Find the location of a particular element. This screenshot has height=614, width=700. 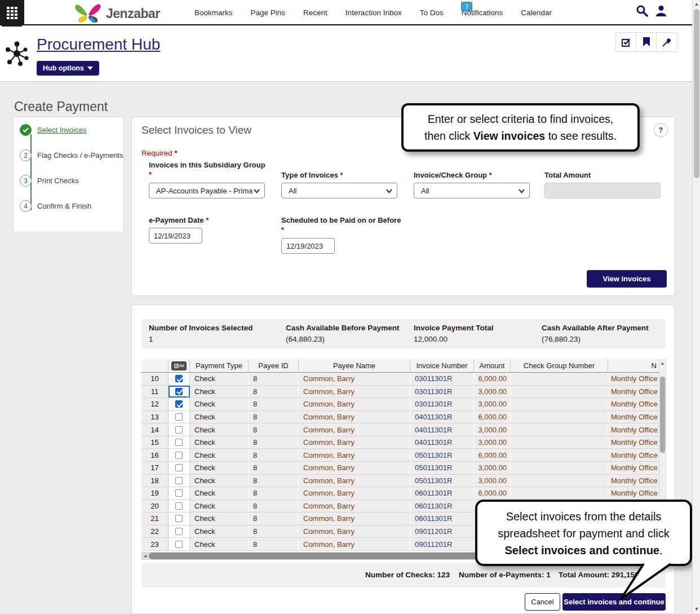

col-payment-type: Payment Type is located at coordinates (219, 365).